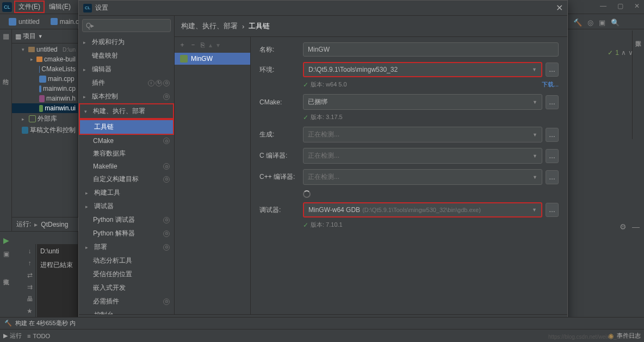 This screenshot has height=342, width=644. Describe the element at coordinates (193, 45) in the screenshot. I see `remove-icon: －` at that location.